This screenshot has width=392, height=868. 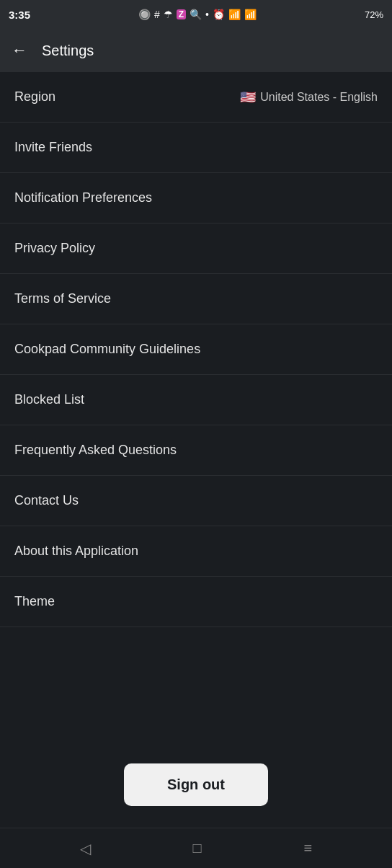 I want to click on region-label: Region, so click(x=35, y=97).